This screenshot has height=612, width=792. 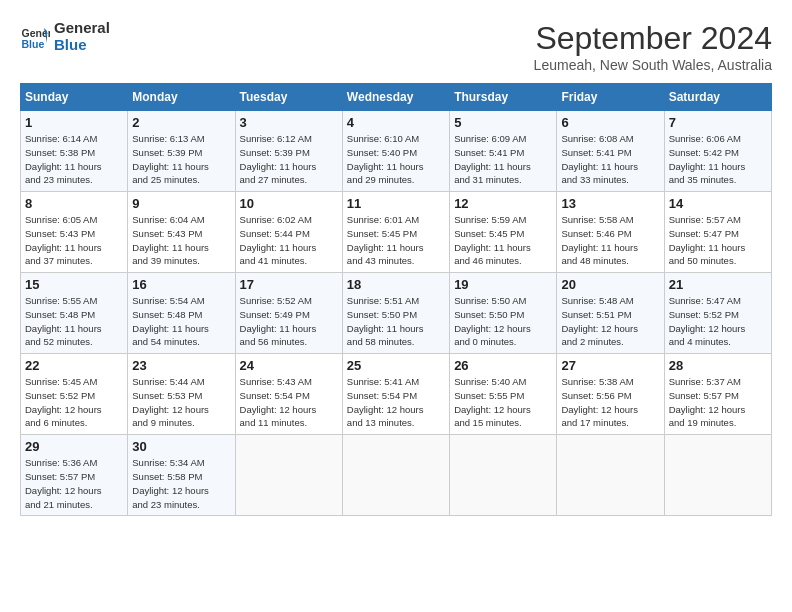 What do you see at coordinates (653, 46) in the screenshot?
I see `title-block: September 2024 Leumeah, New South Wales,…` at bounding box center [653, 46].